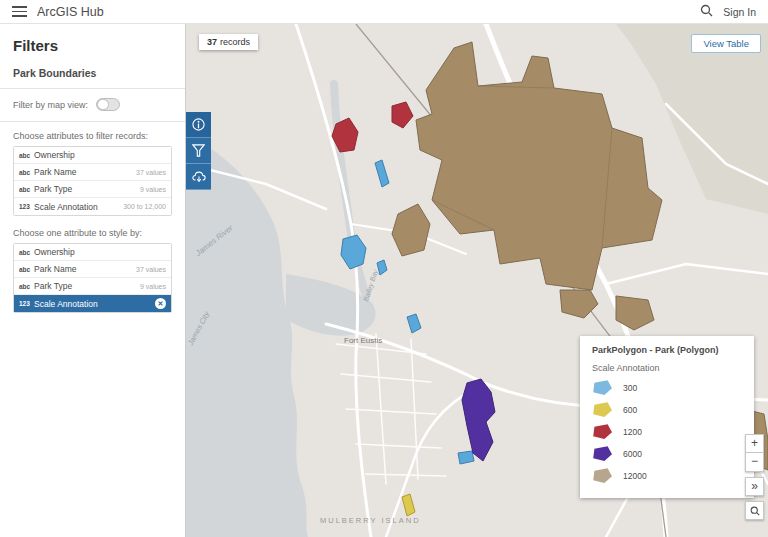 This screenshot has height=537, width=768. Describe the element at coordinates (92, 172) in the screenshot. I see `filter-attr-park-name: abc Park Name 37 values` at that location.